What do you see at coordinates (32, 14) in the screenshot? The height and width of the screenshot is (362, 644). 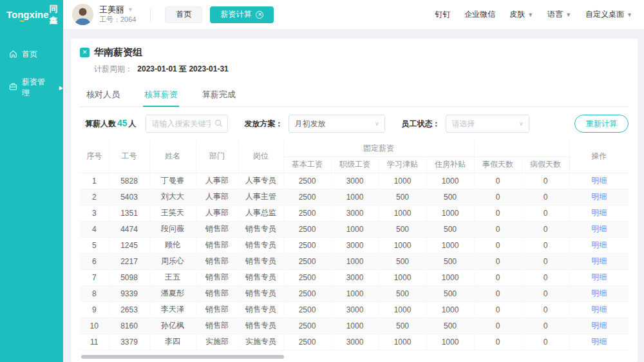 I see `brand-logo: Tongxine 同鑫` at bounding box center [32, 14].